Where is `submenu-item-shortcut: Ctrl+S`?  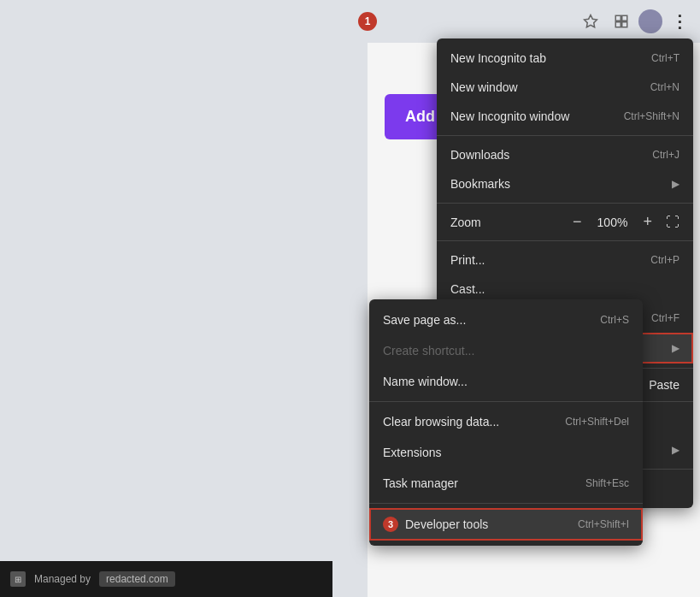
submenu-item-shortcut: Ctrl+S is located at coordinates (615, 320).